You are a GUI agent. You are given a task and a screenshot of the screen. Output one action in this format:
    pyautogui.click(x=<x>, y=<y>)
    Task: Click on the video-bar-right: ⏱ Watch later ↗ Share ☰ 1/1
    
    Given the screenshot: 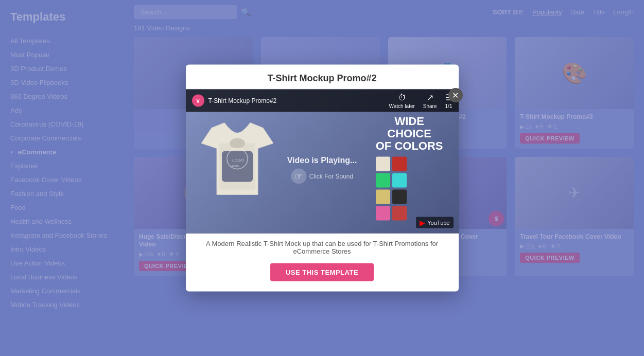 What is the action you would take?
    pyautogui.click(x=421, y=101)
    